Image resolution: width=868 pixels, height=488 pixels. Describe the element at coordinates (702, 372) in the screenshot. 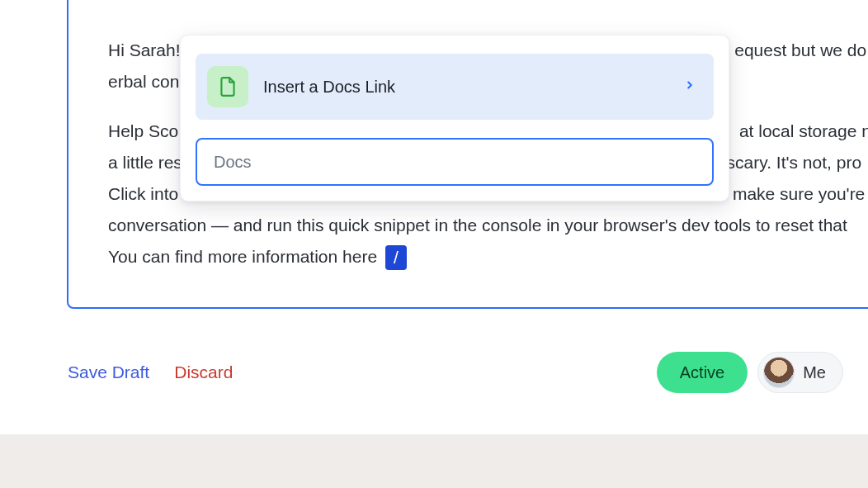

I see `status-active-pill: Active` at that location.